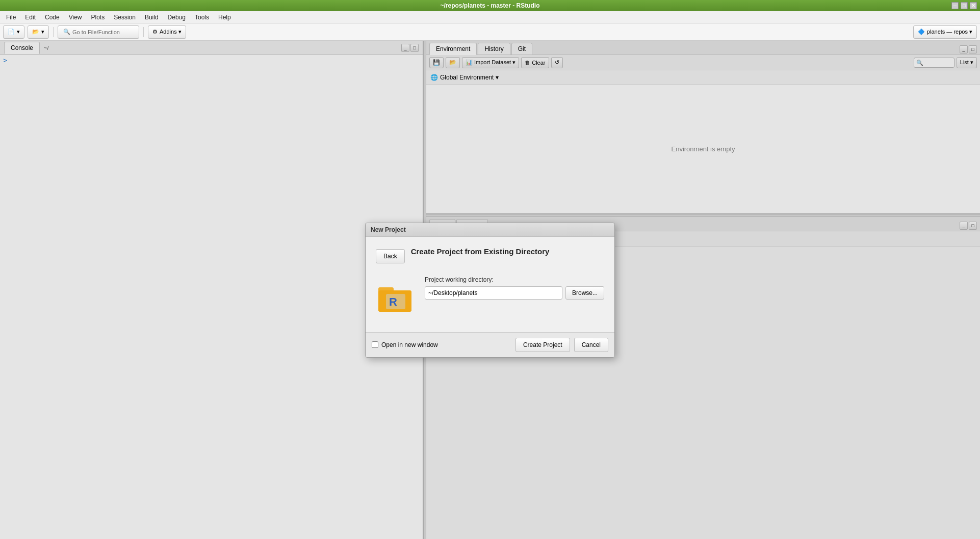 This screenshot has width=980, height=539. I want to click on menu-tools: Tools, so click(202, 17).